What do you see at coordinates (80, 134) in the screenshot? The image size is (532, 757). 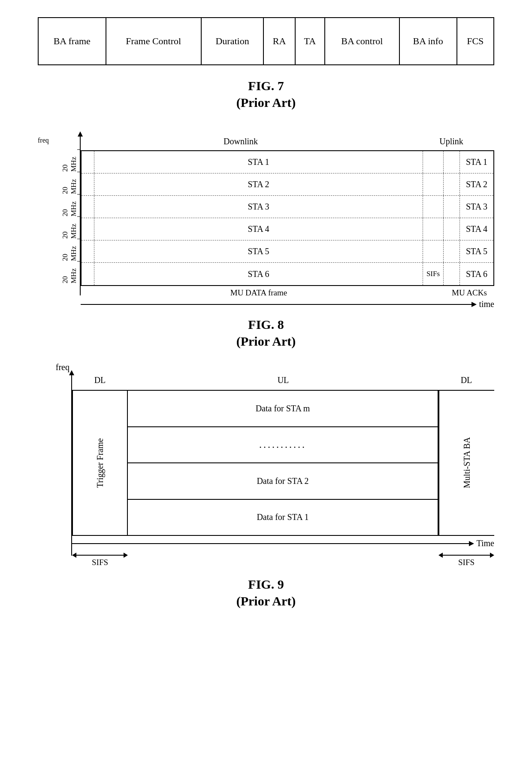 I see `fig8-y-axis-arrow` at bounding box center [80, 134].